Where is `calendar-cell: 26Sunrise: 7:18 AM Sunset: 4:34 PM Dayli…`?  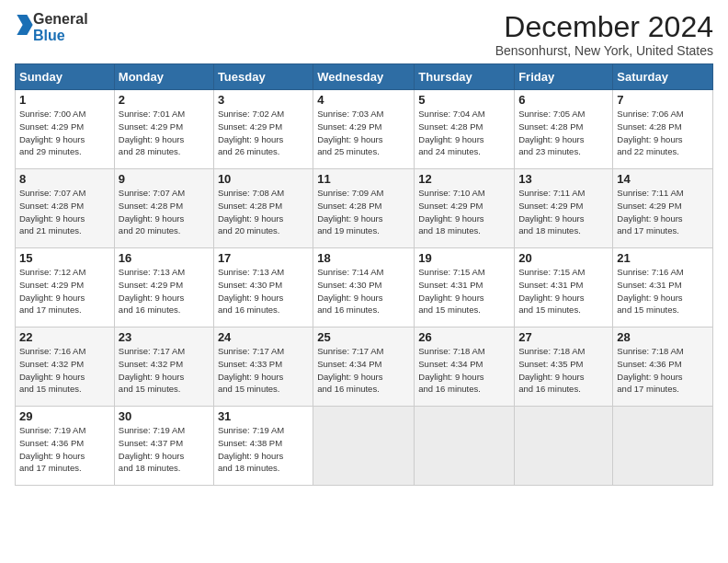
calendar-cell: 26Sunrise: 7:18 AM Sunset: 4:34 PM Dayli… is located at coordinates (465, 367).